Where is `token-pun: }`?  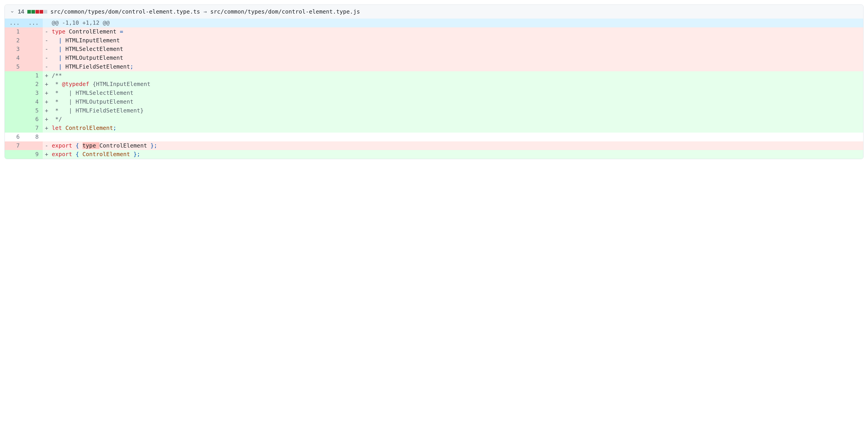
token-pun: } is located at coordinates (135, 154).